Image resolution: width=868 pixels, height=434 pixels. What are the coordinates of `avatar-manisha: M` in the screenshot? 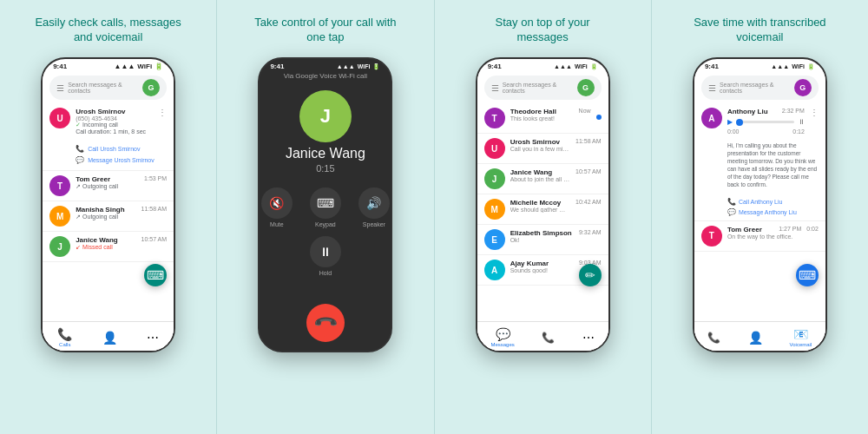 It's located at (60, 216).